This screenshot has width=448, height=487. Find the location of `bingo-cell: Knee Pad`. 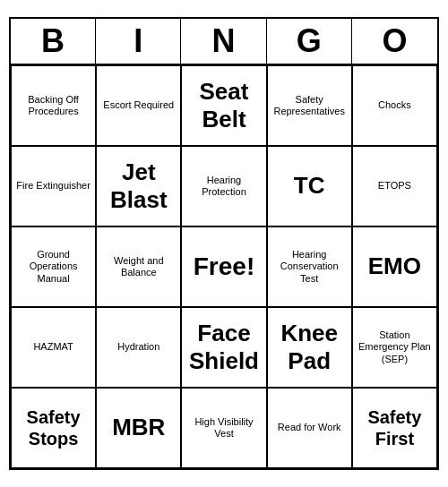

bingo-cell: Knee Pad is located at coordinates (310, 347).